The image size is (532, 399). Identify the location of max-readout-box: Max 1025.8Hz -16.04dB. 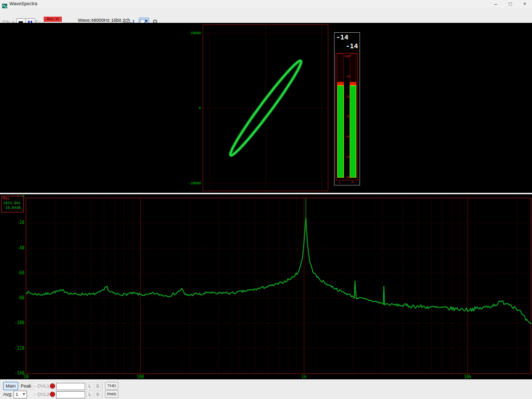
(12, 204).